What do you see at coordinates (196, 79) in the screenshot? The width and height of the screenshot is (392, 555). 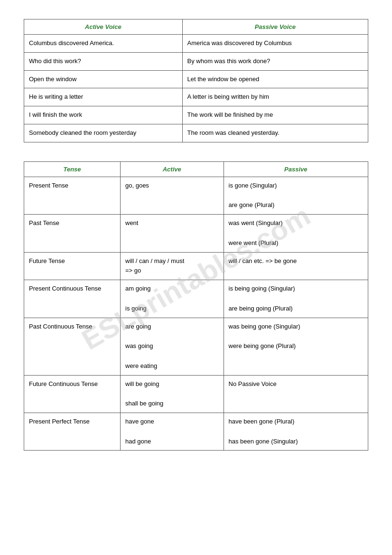 I see `table-row: Open the windowLet the window be opened` at bounding box center [196, 79].